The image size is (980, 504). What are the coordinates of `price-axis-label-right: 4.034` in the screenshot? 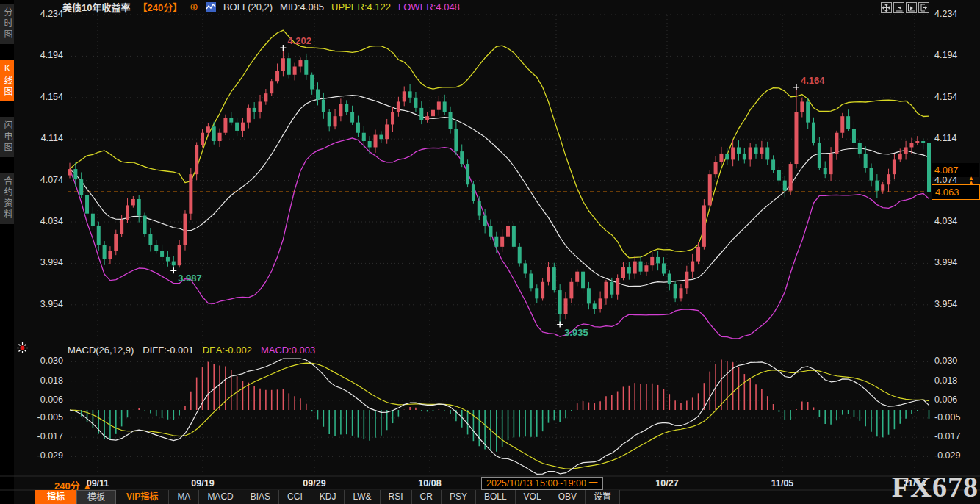 It's located at (955, 221).